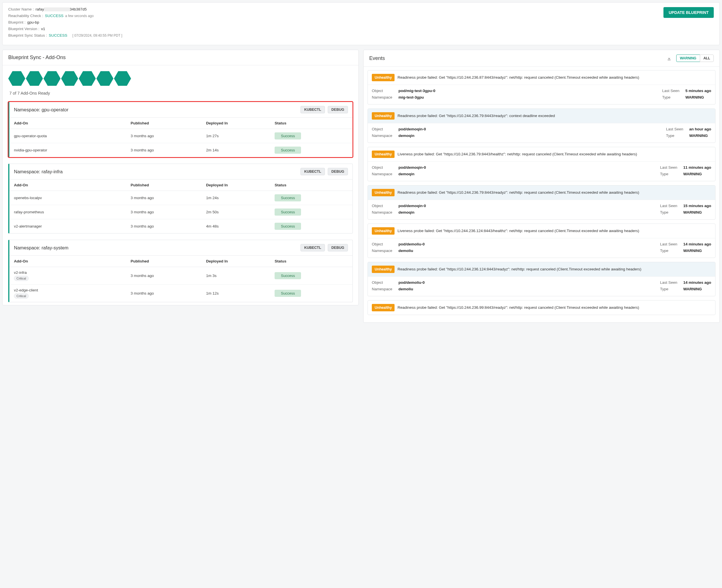  What do you see at coordinates (37, 58) in the screenshot?
I see `addons-title: Blueprint Sync - Add-Ons` at bounding box center [37, 58].